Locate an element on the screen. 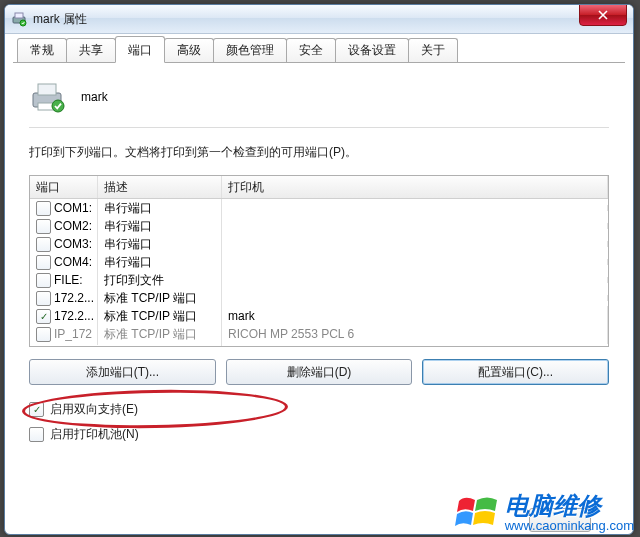  option-pool-label: 启用打印机池(N) is located at coordinates (94, 434).